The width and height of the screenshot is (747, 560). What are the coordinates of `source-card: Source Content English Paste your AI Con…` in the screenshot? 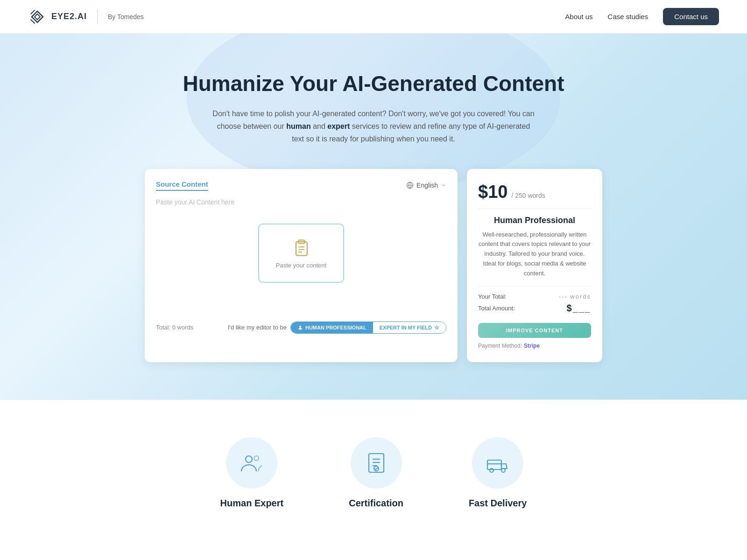 It's located at (301, 266).